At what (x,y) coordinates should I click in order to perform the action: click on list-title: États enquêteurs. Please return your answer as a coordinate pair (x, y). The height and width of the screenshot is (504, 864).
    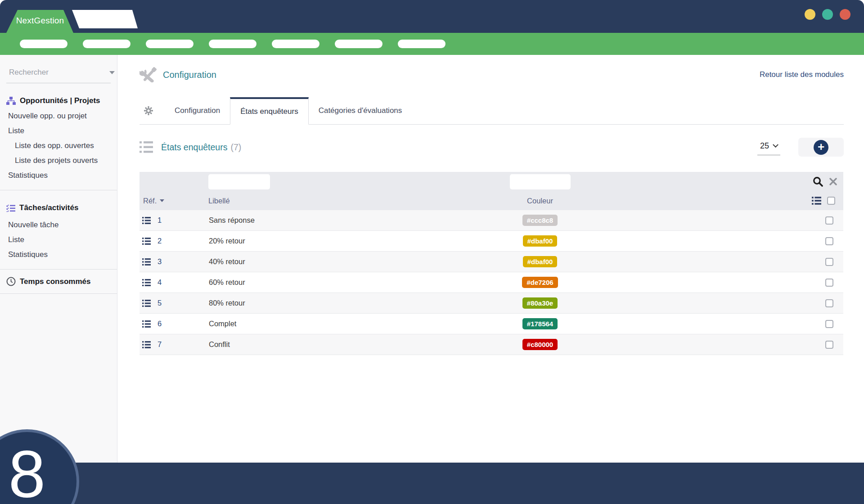
    Looking at the image, I should click on (194, 148).